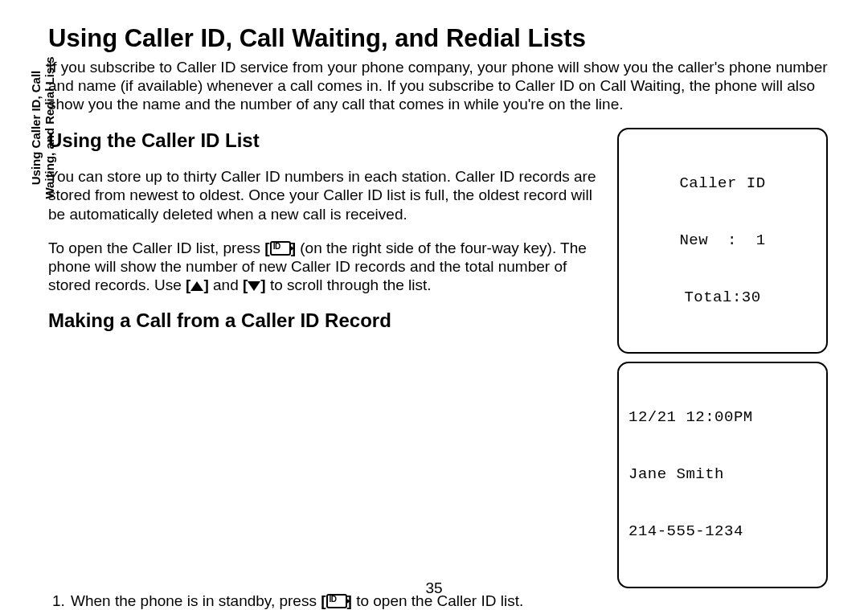 The image size is (868, 610). Describe the element at coordinates (723, 418) in the screenshot. I see `lcd-line: 12/21 12:00PM` at that location.